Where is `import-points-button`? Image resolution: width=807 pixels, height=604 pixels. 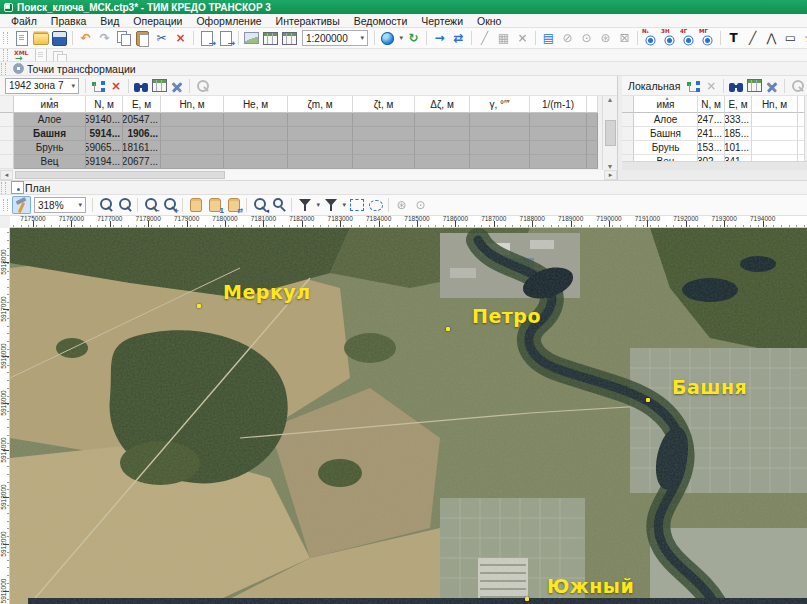 import-points-button is located at coordinates (206, 38).